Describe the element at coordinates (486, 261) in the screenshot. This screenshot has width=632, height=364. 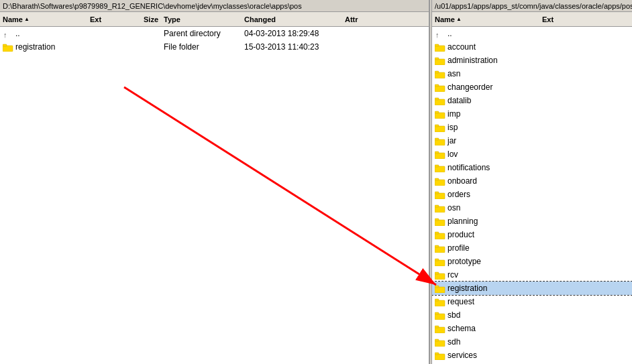
I see `right-cell-name: prototype` at that location.